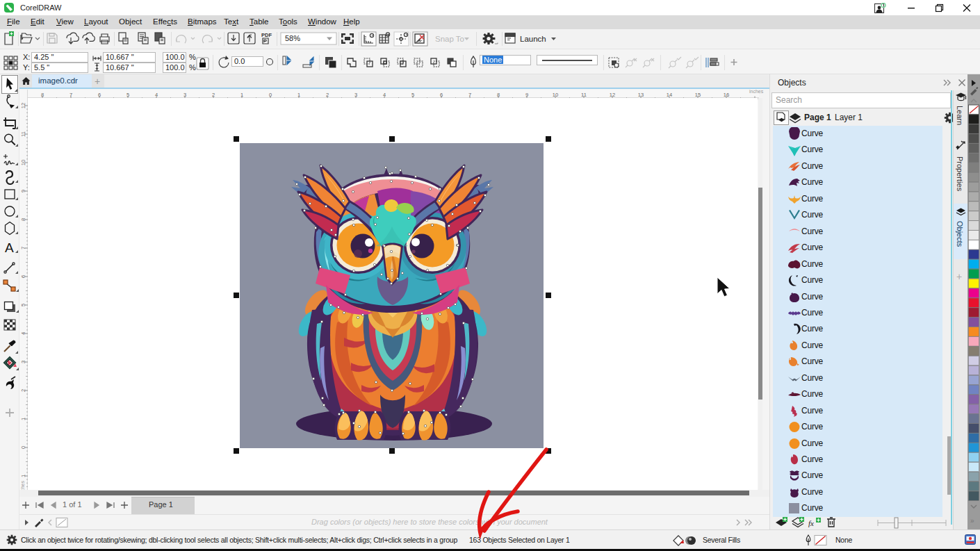  I want to click on svg-text: 10, so click(555, 94).